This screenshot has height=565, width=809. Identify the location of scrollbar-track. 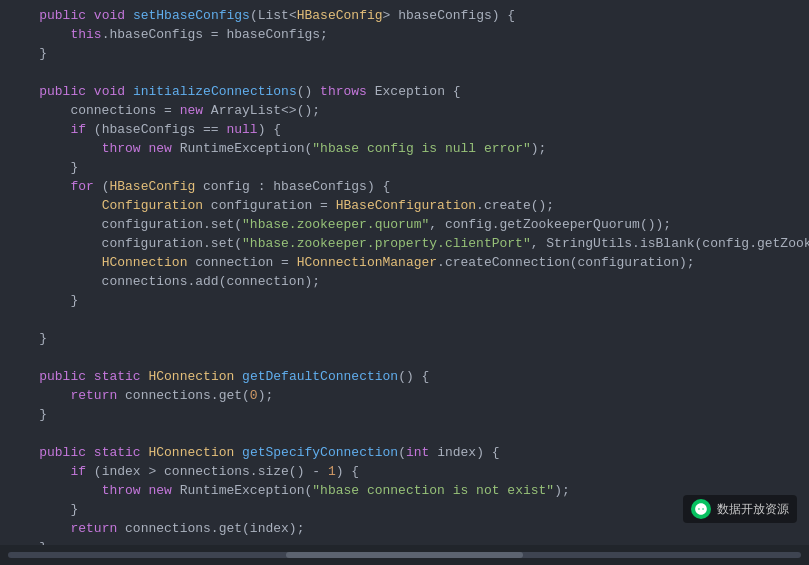
(404, 555).